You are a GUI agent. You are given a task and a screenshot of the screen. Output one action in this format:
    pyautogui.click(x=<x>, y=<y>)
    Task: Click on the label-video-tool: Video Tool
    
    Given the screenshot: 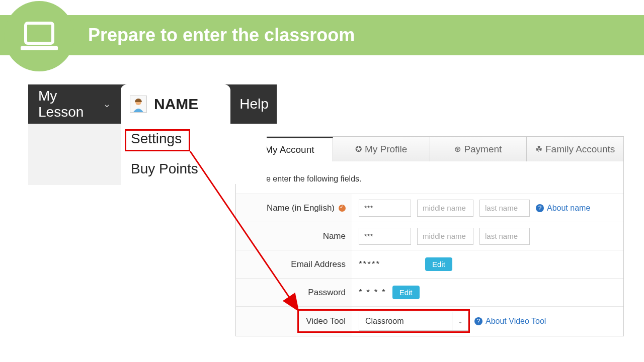 What is the action you would take?
    pyautogui.click(x=294, y=321)
    